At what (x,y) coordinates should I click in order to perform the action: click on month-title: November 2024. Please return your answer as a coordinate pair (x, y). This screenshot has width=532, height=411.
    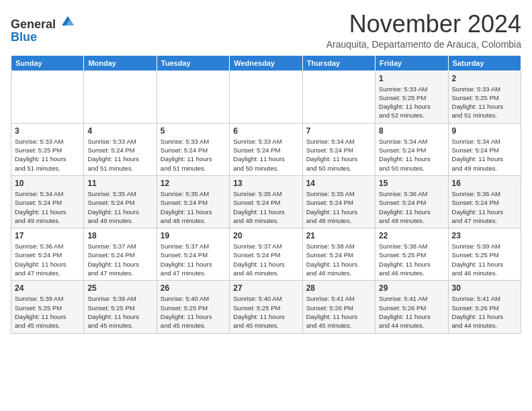
    Looking at the image, I should click on (424, 24).